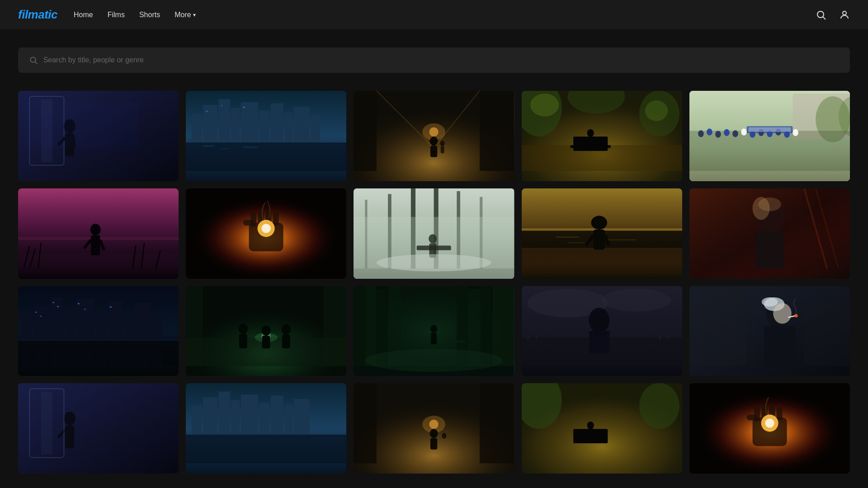 The image size is (868, 488). I want to click on search-container, so click(434, 60).